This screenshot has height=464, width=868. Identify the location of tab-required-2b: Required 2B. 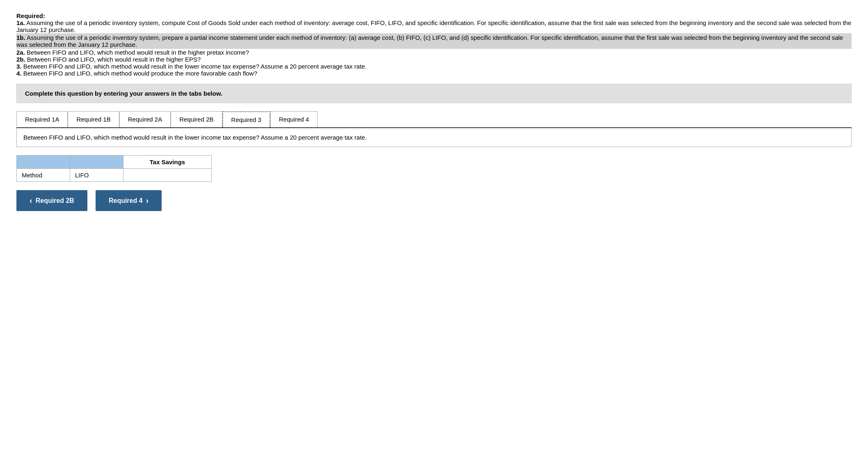
(196, 119).